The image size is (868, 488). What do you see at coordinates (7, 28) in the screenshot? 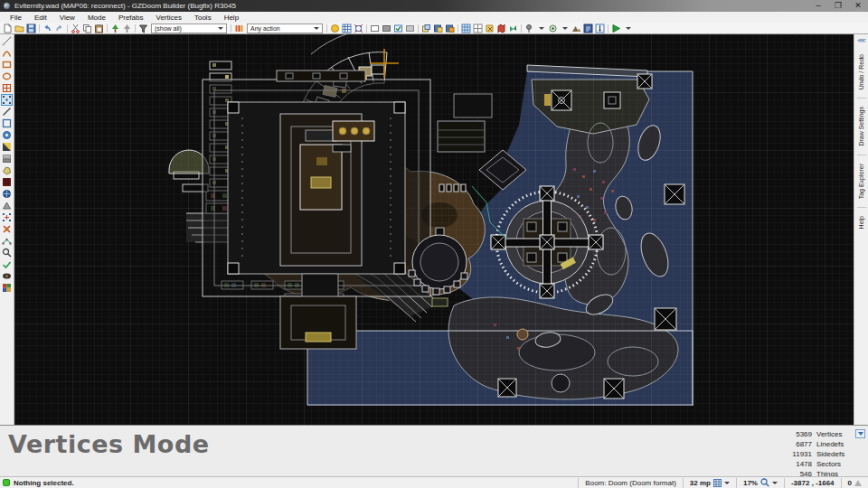
I see `new-map-icon` at bounding box center [7, 28].